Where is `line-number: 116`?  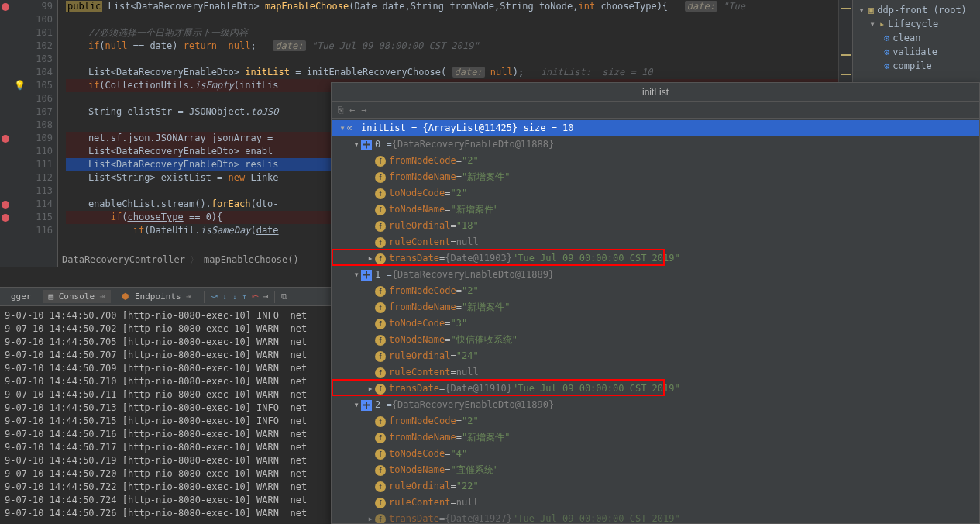
line-number: 116 is located at coordinates (26, 231).